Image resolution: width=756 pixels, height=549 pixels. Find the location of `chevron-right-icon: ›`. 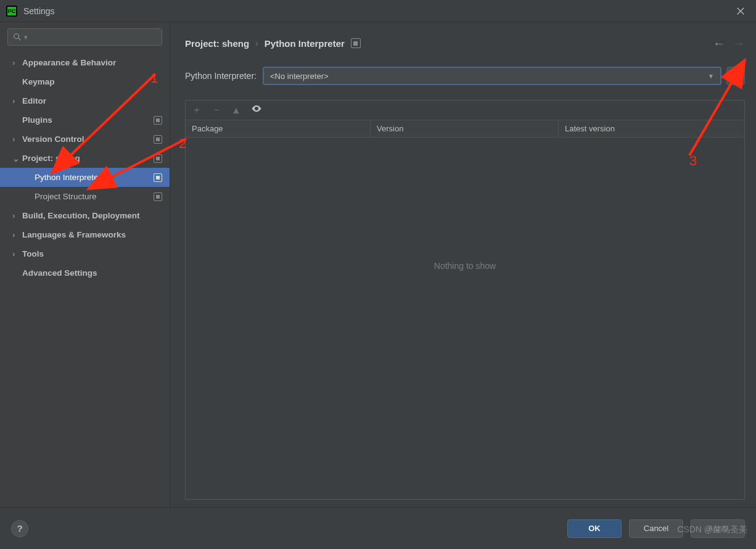

chevron-right-icon: › is located at coordinates (257, 43).